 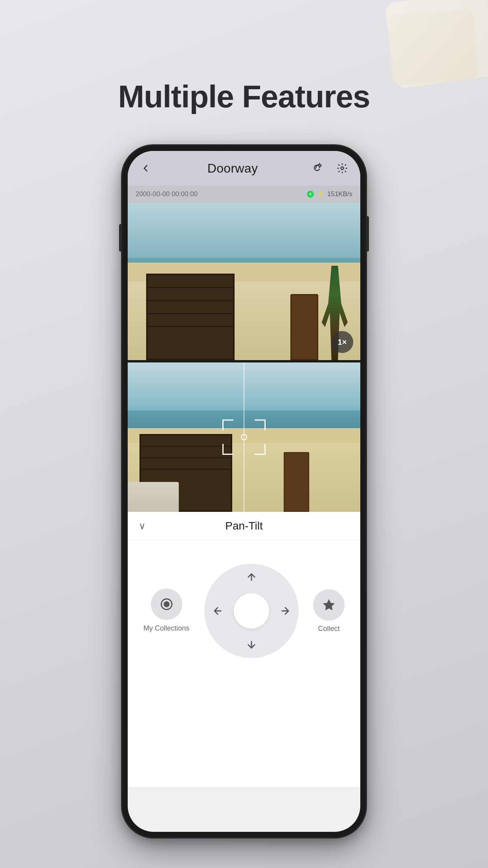 What do you see at coordinates (251, 645) in the screenshot?
I see `dpad-down-button` at bounding box center [251, 645].